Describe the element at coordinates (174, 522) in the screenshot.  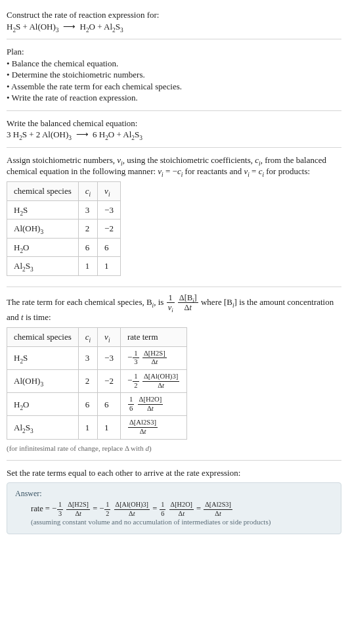
I see `answer-note: (assuming constant volume and no accumul…` at that location.